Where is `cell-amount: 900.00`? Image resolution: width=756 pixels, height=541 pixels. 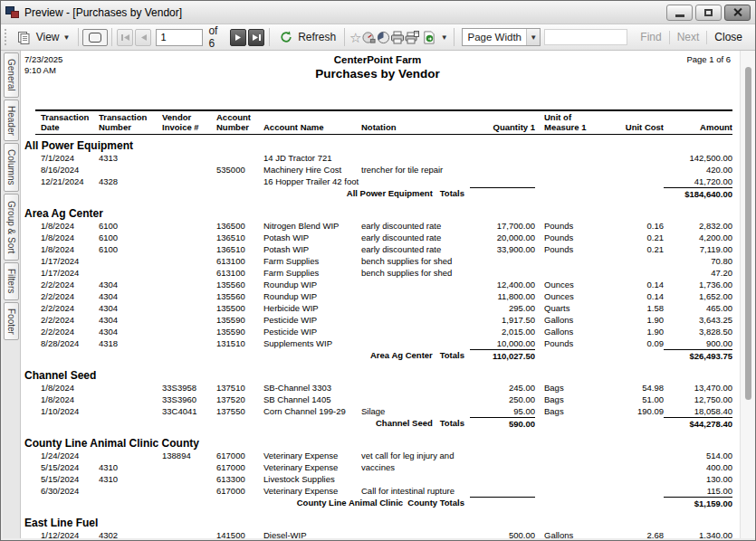 cell-amount: 900.00 is located at coordinates (698, 344).